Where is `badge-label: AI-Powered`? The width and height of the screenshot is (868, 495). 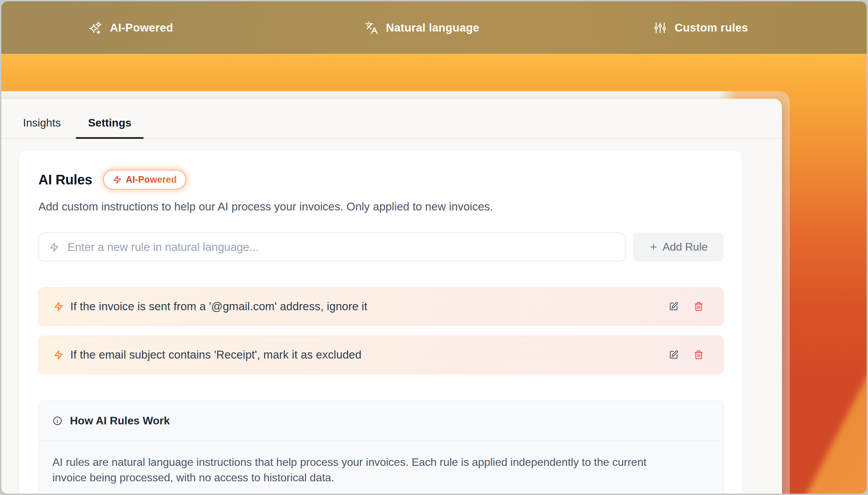 badge-label: AI-Powered is located at coordinates (152, 180).